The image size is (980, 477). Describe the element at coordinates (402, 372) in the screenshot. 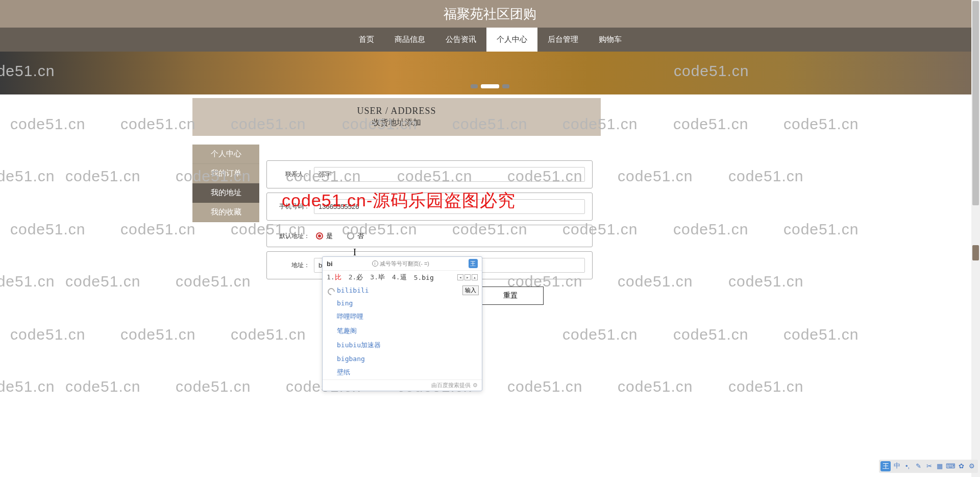

I see `ime-suggestion: 壁纸` at that location.